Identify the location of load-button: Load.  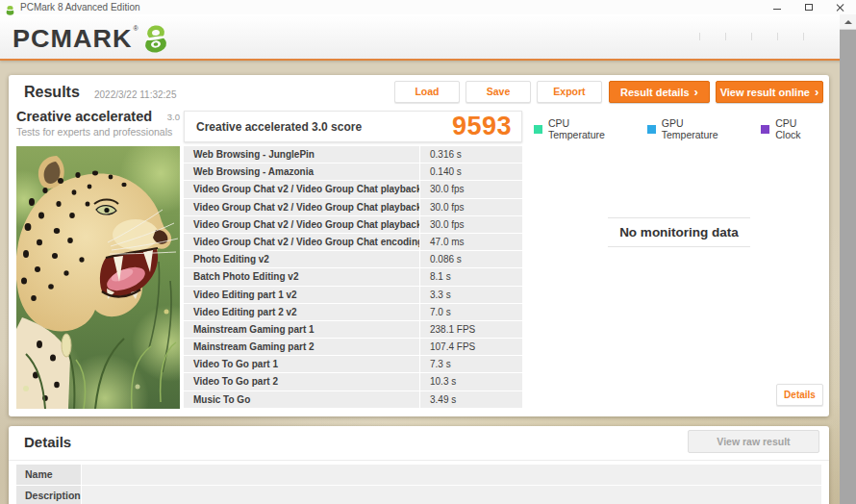
(427, 92).